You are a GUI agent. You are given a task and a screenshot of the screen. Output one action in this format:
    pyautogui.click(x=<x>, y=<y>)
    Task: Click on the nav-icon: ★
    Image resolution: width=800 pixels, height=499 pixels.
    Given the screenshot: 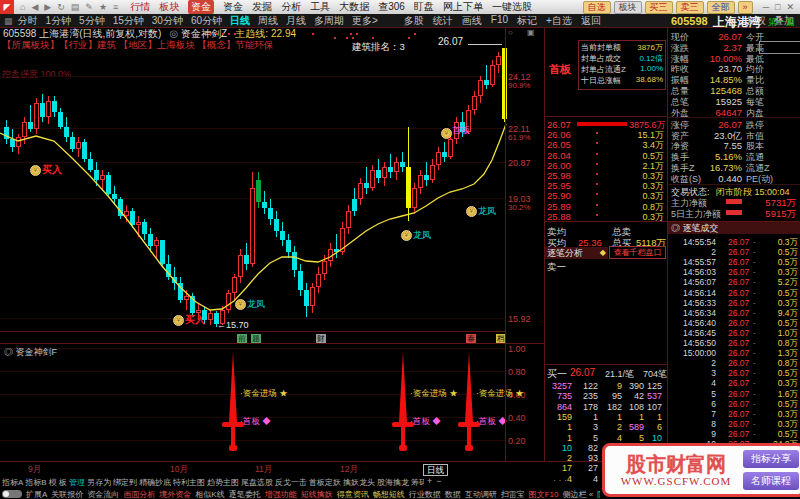 What is the action you would take?
    pyautogui.click(x=103, y=7)
    